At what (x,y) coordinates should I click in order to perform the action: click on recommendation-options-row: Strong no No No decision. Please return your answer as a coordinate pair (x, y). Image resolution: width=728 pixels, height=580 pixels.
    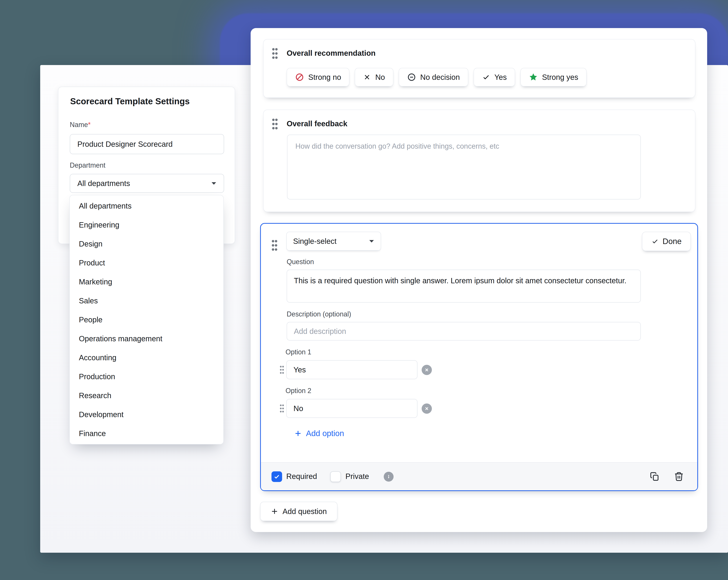
    Looking at the image, I should click on (437, 77).